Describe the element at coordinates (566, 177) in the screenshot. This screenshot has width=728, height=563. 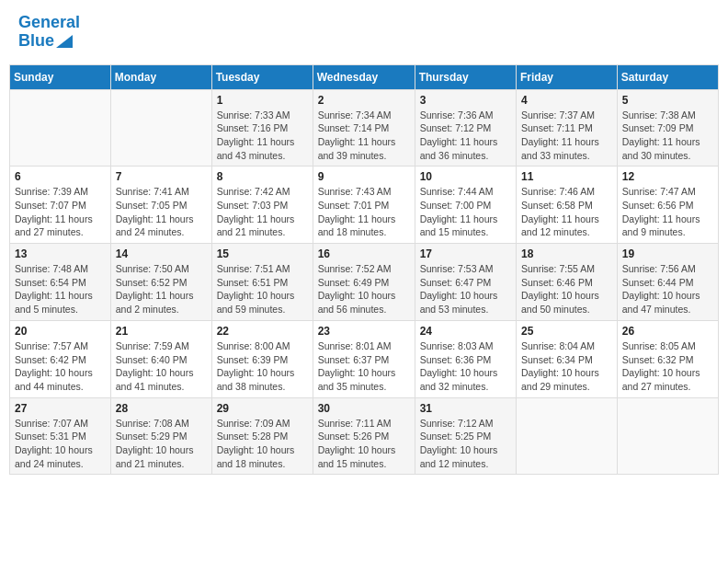
I see `day-number: 11` at that location.